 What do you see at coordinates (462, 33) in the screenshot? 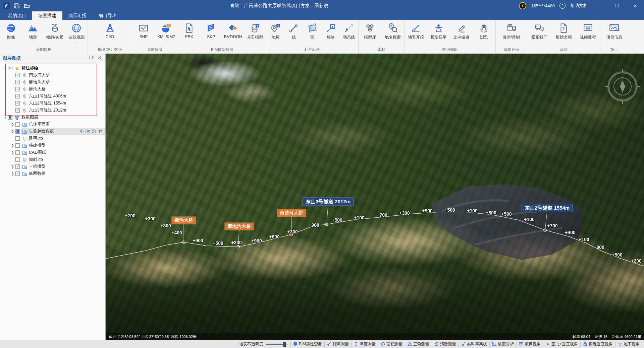
I see `edit-pencil-button: 选中编辑` at bounding box center [462, 33].